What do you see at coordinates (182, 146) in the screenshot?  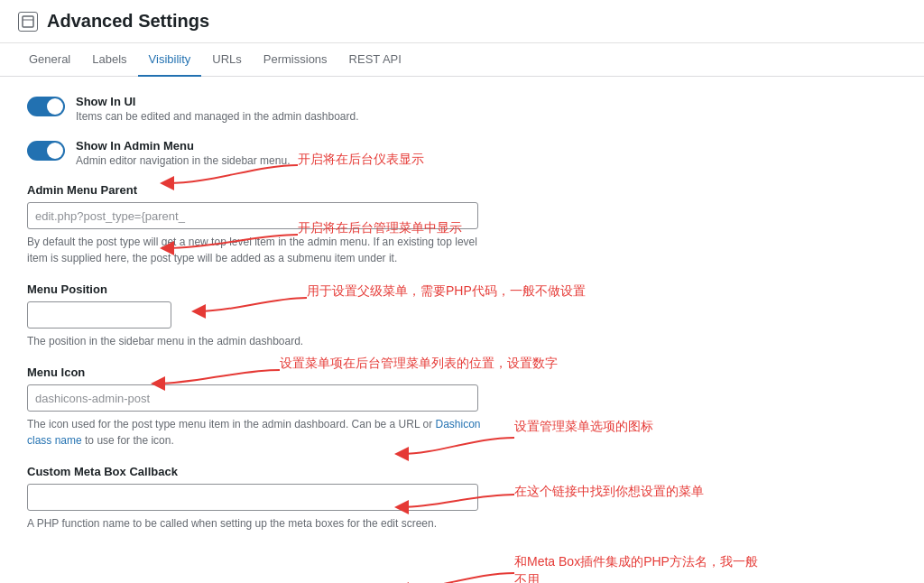 I see `show-in-admin-menu-title: Show In Admin Menu` at bounding box center [182, 146].